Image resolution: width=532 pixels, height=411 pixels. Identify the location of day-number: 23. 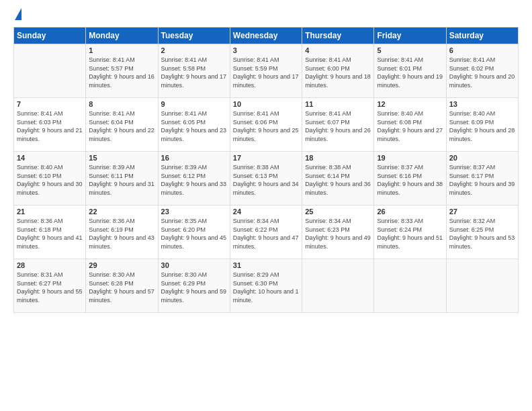
(194, 212).